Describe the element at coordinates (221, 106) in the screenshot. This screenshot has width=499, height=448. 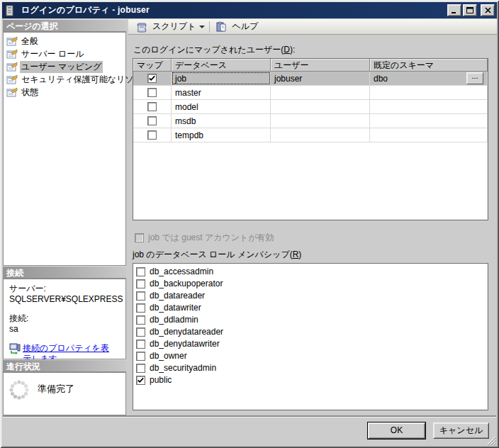
I see `database-cell: model` at that location.